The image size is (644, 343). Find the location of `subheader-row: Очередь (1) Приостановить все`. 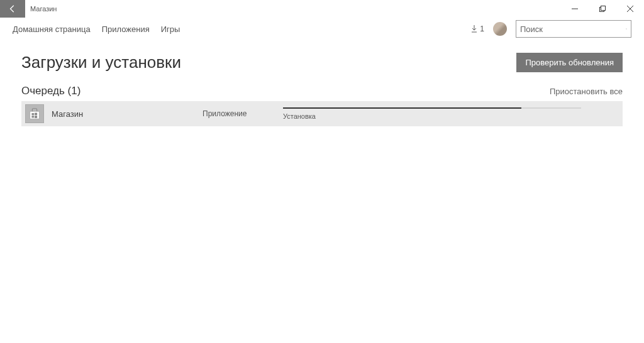

subheader-row: Очередь (1) Приостановить все is located at coordinates (322, 91).